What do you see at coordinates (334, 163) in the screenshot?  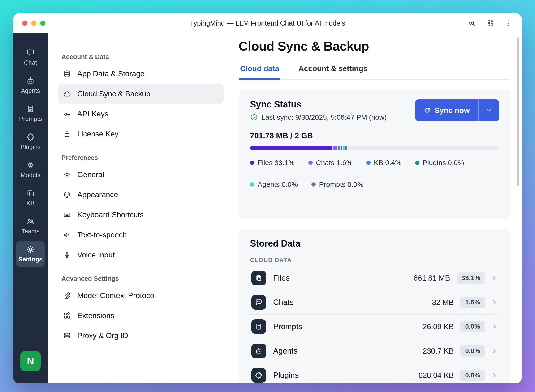 I see `legend-label: Chats 1.6%` at bounding box center [334, 163].